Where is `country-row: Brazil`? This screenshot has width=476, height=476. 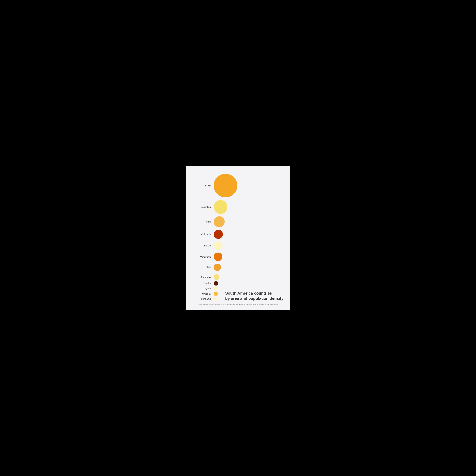 country-row: Brazil is located at coordinates (238, 186).